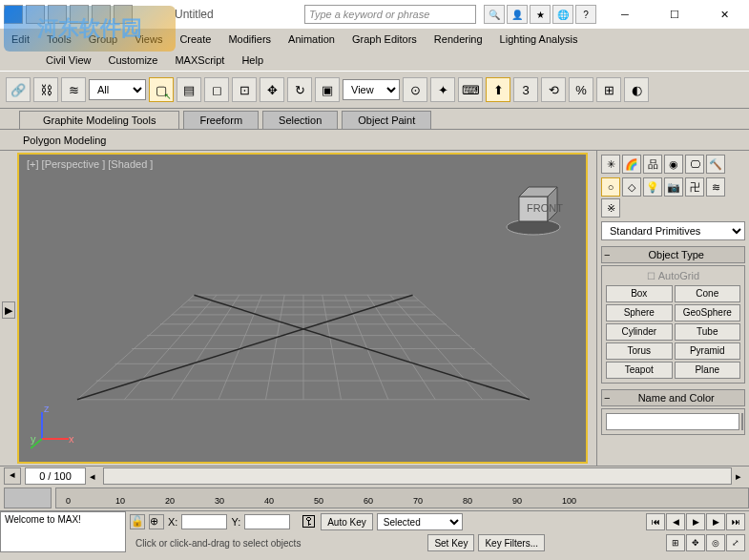 This screenshot has height=560, width=749. Describe the element at coordinates (539, 39) in the screenshot. I see `menu-lighting: Lighting Analysis` at that location.